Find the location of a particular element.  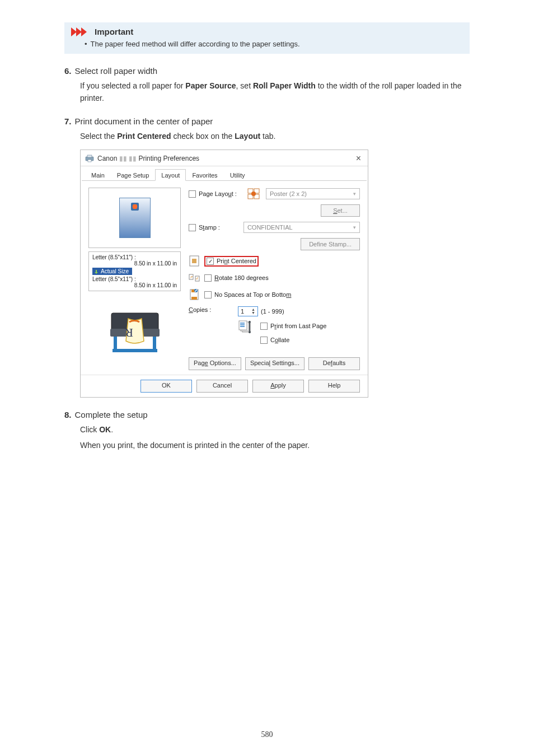

dialog-title: Canon ▮▮ ▮▮ Printing Preferences is located at coordinates (226, 158).